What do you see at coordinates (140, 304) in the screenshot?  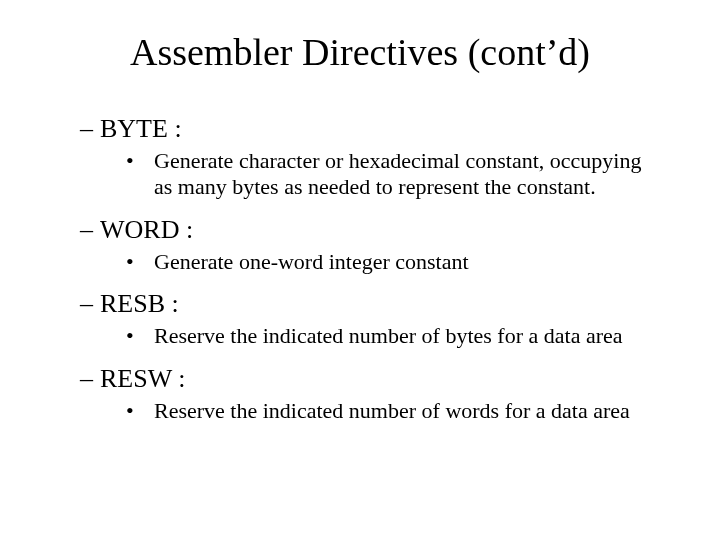 I see `term-label: RESB :` at bounding box center [140, 304].